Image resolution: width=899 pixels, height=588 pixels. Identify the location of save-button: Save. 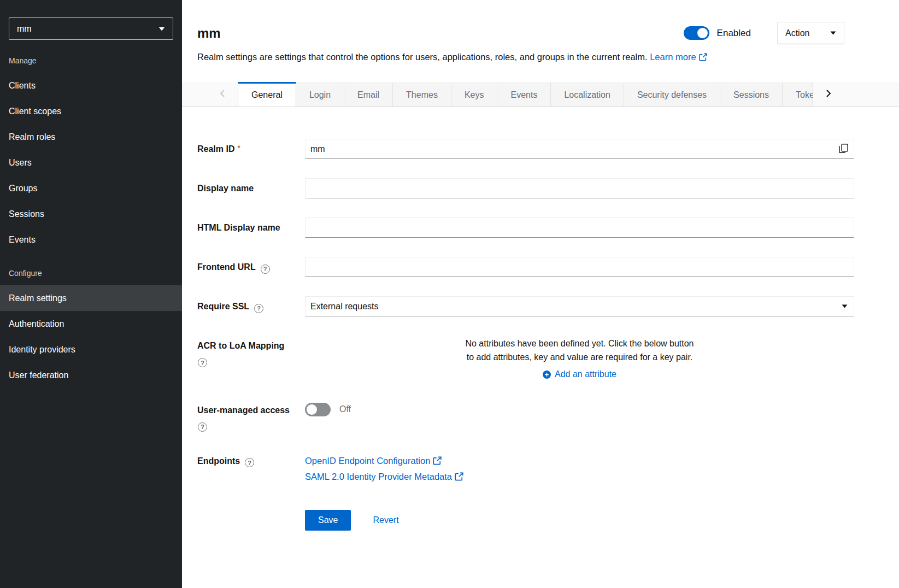
(328, 520).